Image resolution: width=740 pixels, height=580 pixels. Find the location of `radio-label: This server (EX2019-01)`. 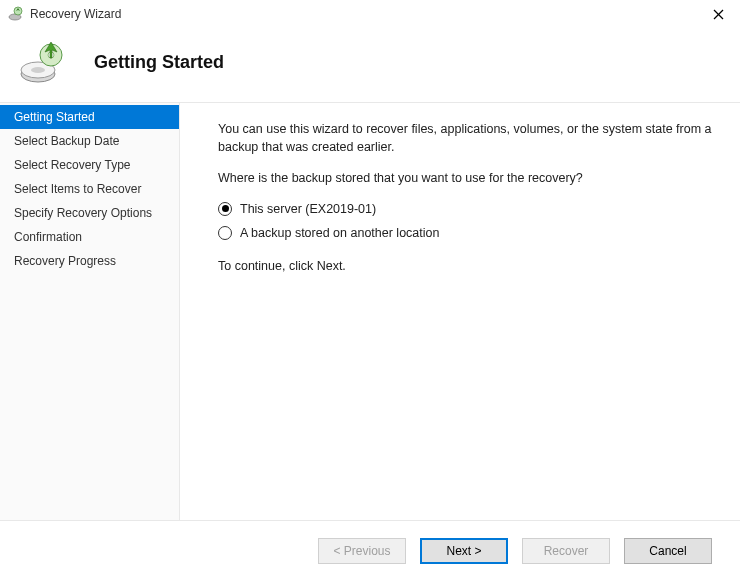

radio-label: This server (EX2019-01) is located at coordinates (308, 209).